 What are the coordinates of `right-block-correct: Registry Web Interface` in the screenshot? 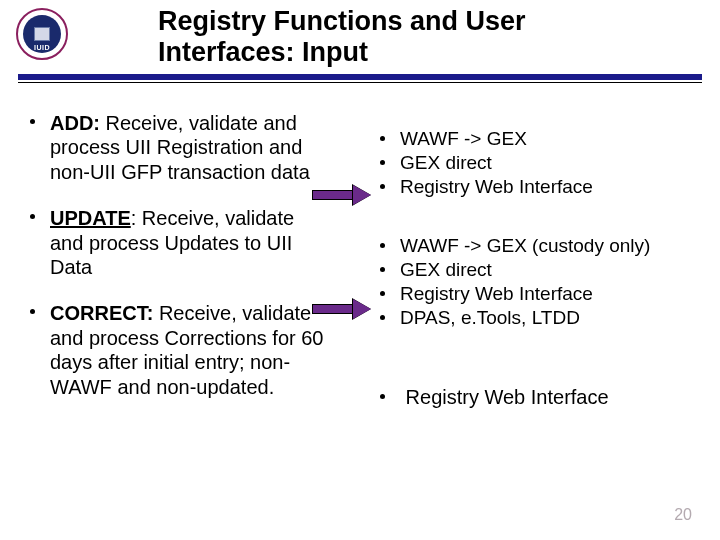 It's located at (538, 398).